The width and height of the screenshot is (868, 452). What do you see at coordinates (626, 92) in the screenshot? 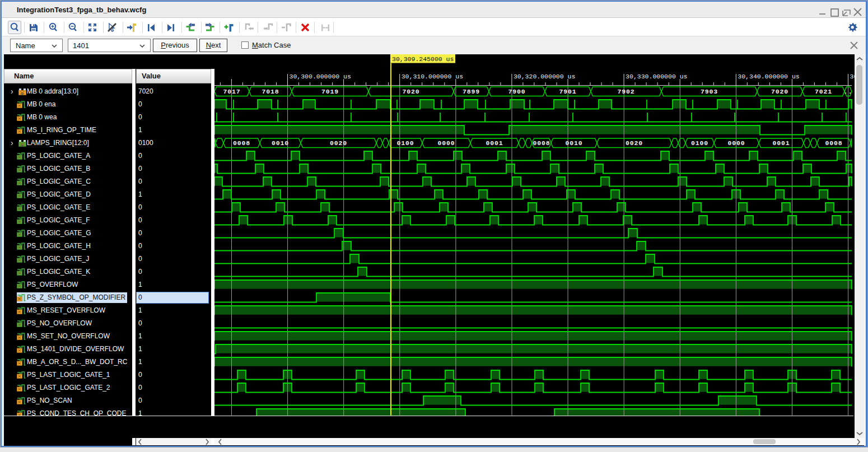
I see `svg-text: 7902` at bounding box center [626, 92].